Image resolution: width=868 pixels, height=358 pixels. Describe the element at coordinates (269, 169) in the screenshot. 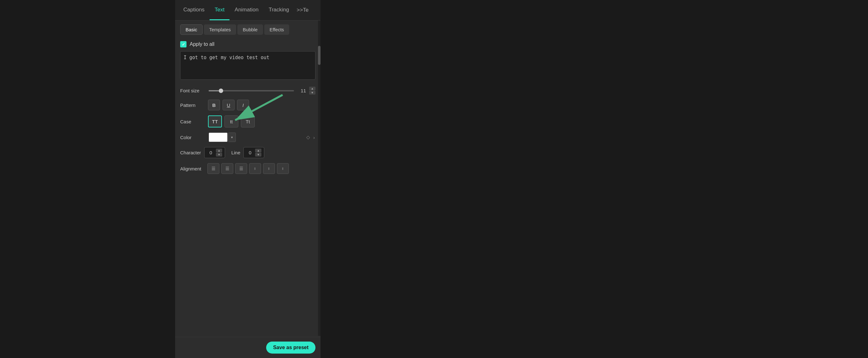

I see `align-col2-button: ⦀` at that location.